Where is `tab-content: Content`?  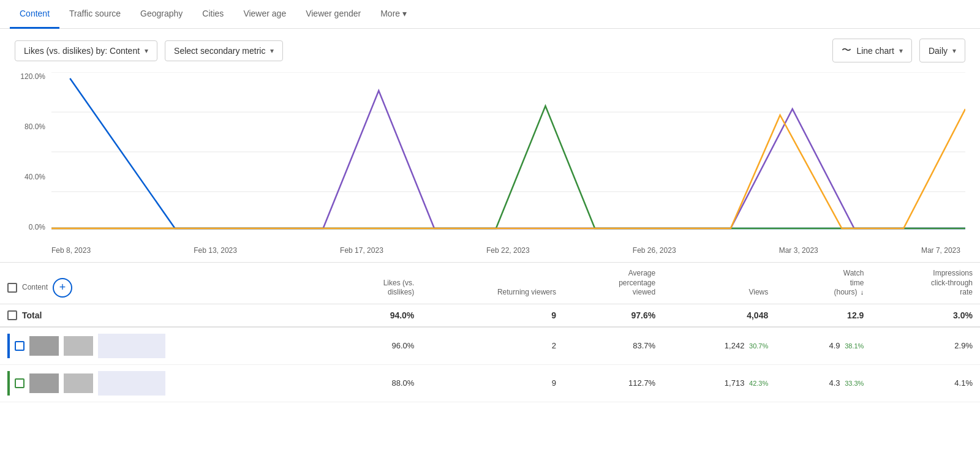
tab-content: Content is located at coordinates (34, 15).